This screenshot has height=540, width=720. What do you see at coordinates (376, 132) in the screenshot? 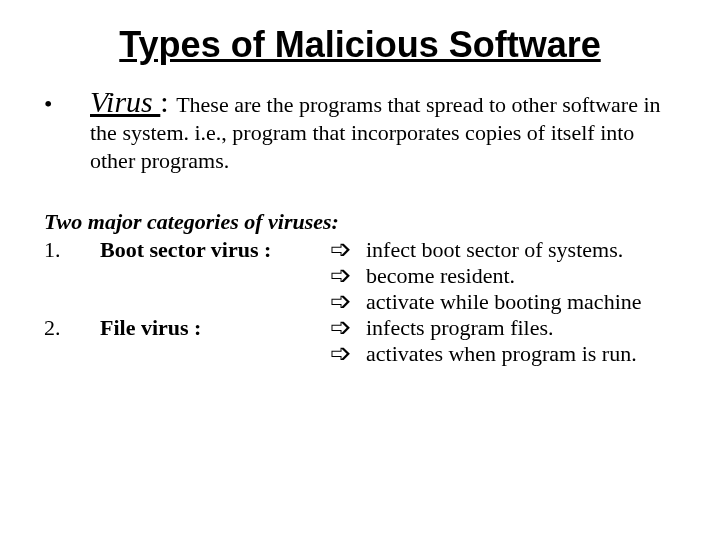
I see `virus-definition: These are the programs that spread to ot…` at bounding box center [376, 132].